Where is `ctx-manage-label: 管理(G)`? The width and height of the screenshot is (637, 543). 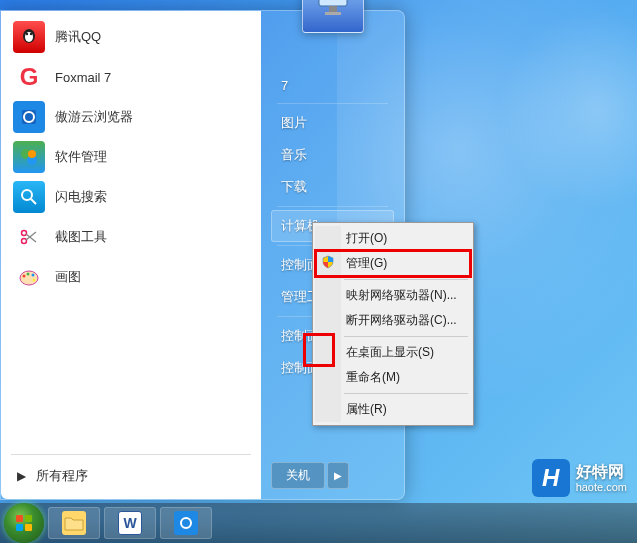
ctx-manage-label: 管理(G) is located at coordinates (366, 263).